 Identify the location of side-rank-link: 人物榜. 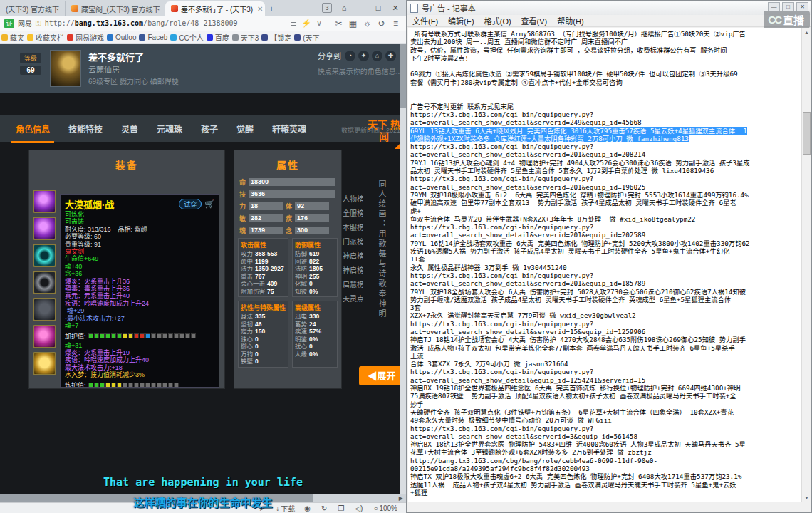
(353, 200).